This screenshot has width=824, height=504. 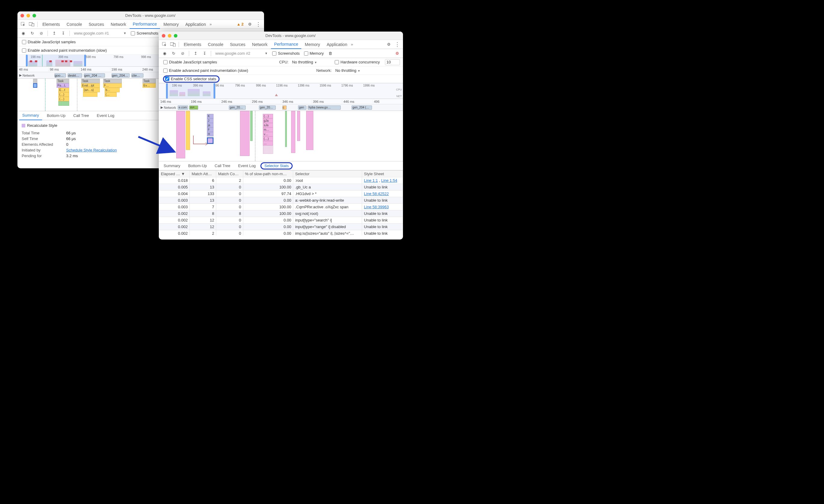 What do you see at coordinates (281, 207) in the screenshot?
I see `table-row: 0.00370100.00.CqmPRe:active .oXqZxc span…` at bounding box center [281, 207].